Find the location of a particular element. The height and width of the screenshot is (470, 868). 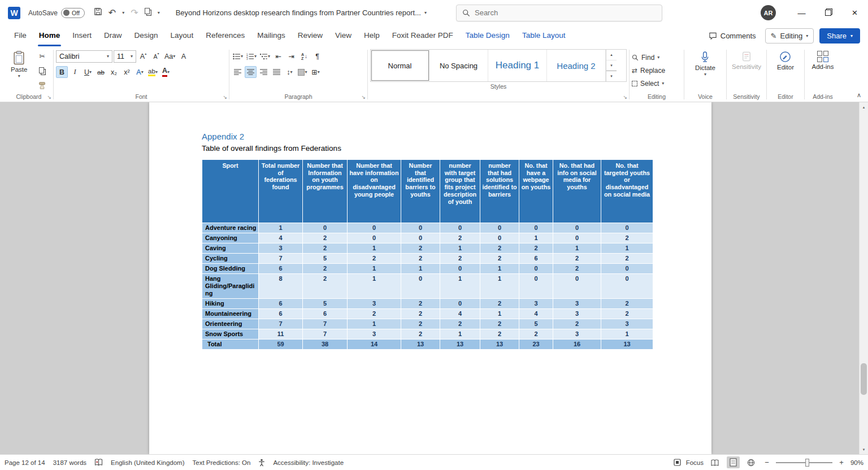

tab-references: References is located at coordinates (225, 36).